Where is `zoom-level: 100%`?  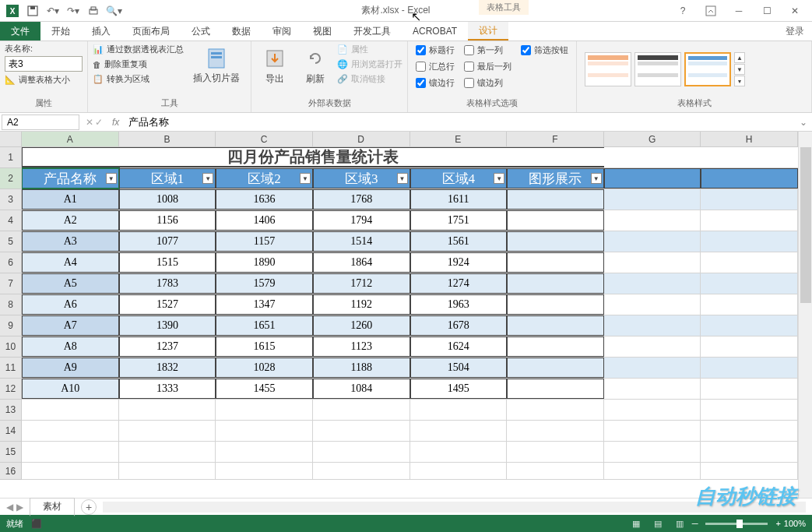
zoom-level: 100% is located at coordinates (795, 523).